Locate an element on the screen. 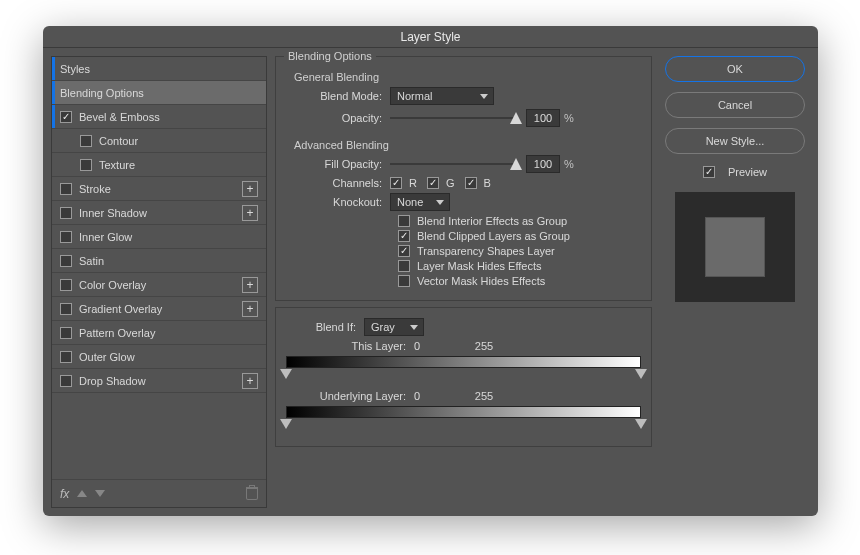 Image resolution: width=860 pixels, height=555 pixels. knockout-select: None is located at coordinates (420, 202).